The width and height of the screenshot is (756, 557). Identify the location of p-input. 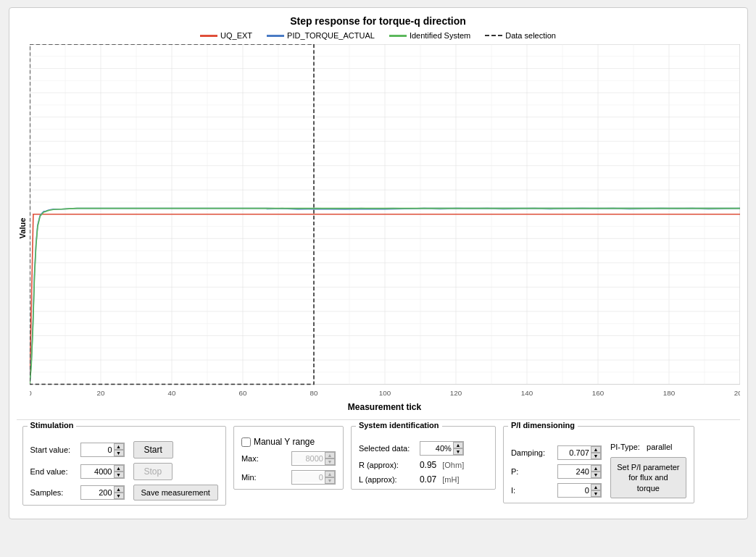
(574, 472).